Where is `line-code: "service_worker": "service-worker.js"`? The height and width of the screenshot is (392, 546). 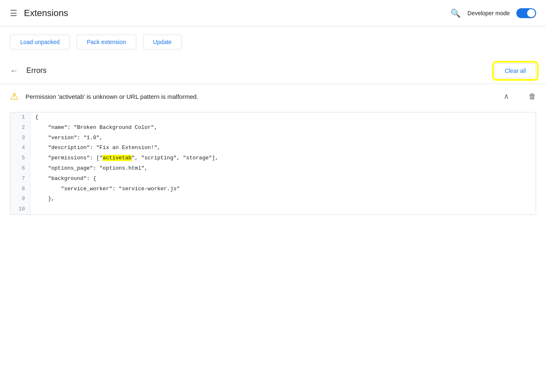 line-code: "service_worker": "service-worker.js" is located at coordinates (283, 189).